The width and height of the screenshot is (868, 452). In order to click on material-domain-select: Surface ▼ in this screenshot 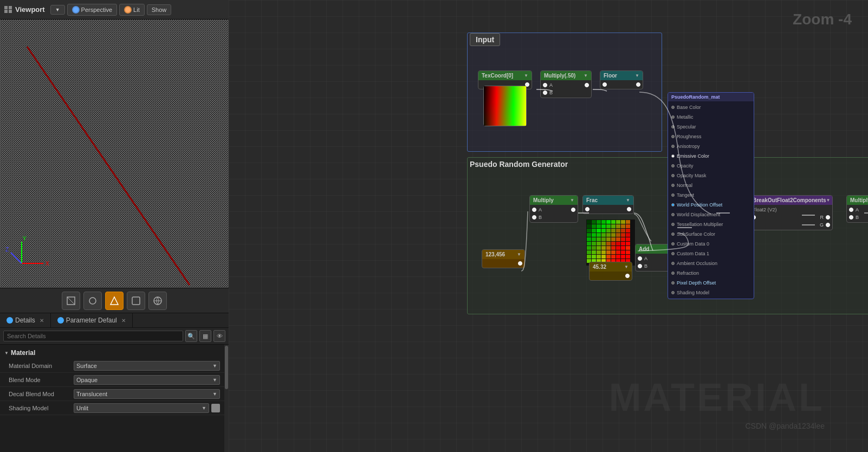, I will do `click(147, 366)`.